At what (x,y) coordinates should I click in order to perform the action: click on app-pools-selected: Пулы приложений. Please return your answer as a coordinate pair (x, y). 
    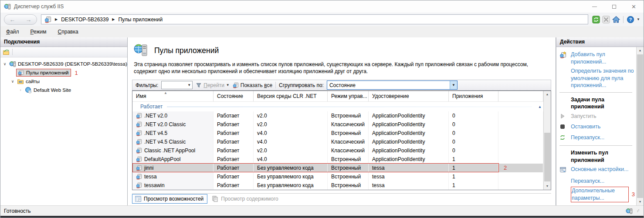
    Looking at the image, I should click on (44, 73).